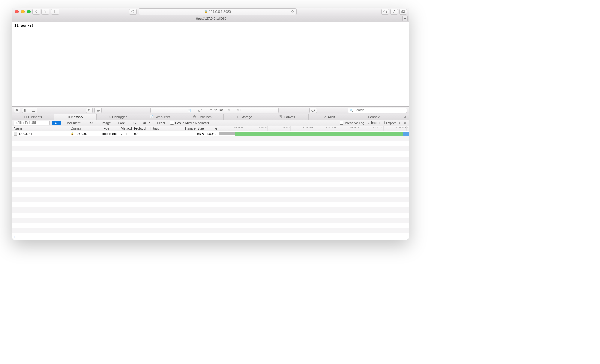 The image size is (600, 364). I want to click on inspector-search: 🔍, so click(377, 110).